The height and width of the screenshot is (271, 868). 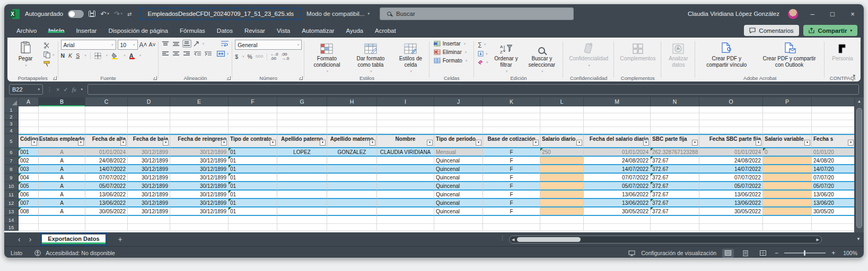 What do you see at coordinates (459, 141) in the screenshot?
I see `table-header-cell: Tipo de periodo▼` at bounding box center [459, 141].